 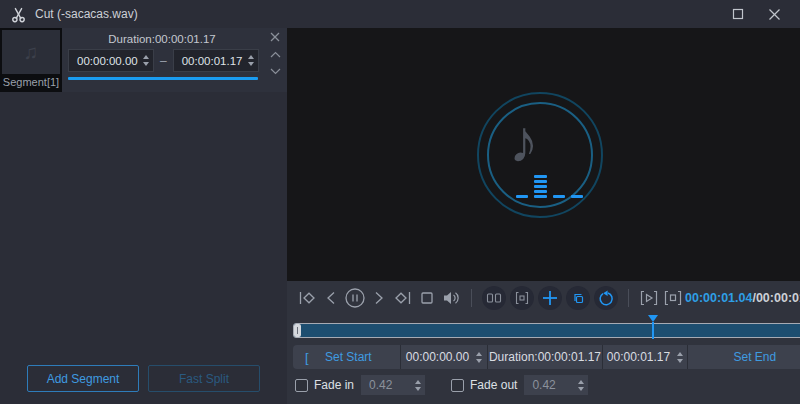 What do you see at coordinates (774, 14) in the screenshot?
I see `close-button` at bounding box center [774, 14].